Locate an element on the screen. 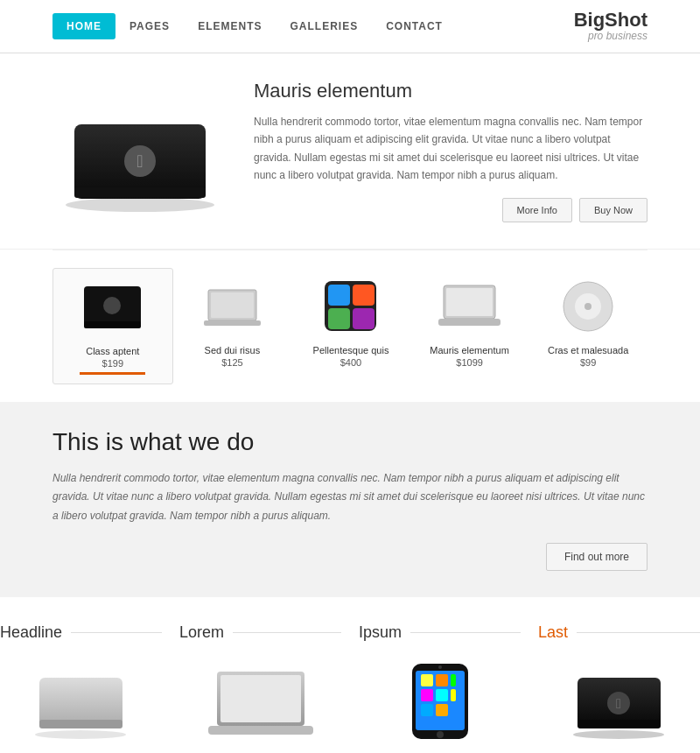 Image resolution: width=700 pixels, height=753 pixels. grid-title-ipsum: Ipsum is located at coordinates (439, 636).